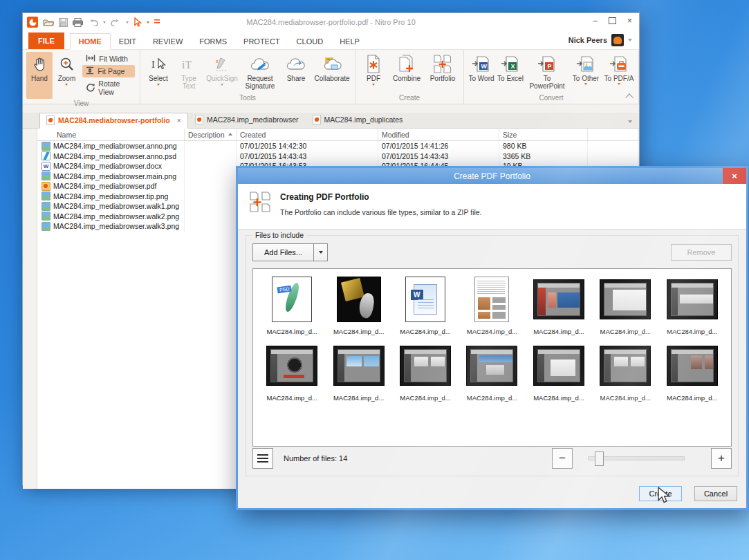  Describe the element at coordinates (91, 59) in the screenshot. I see `fit-width-icon` at that location.